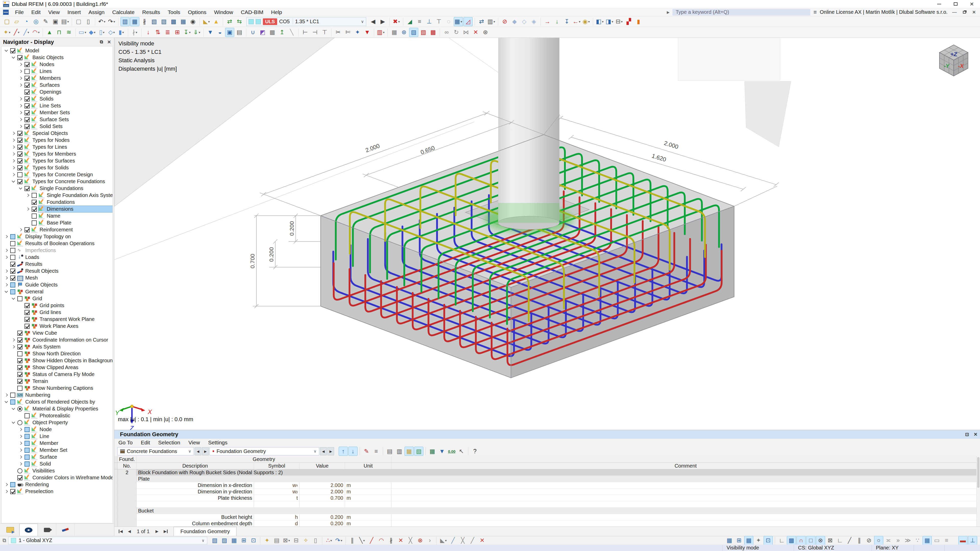 This screenshot has height=551, width=980. Describe the element at coordinates (366, 451) in the screenshot. I see `result-edit-icon: ✎` at that location.